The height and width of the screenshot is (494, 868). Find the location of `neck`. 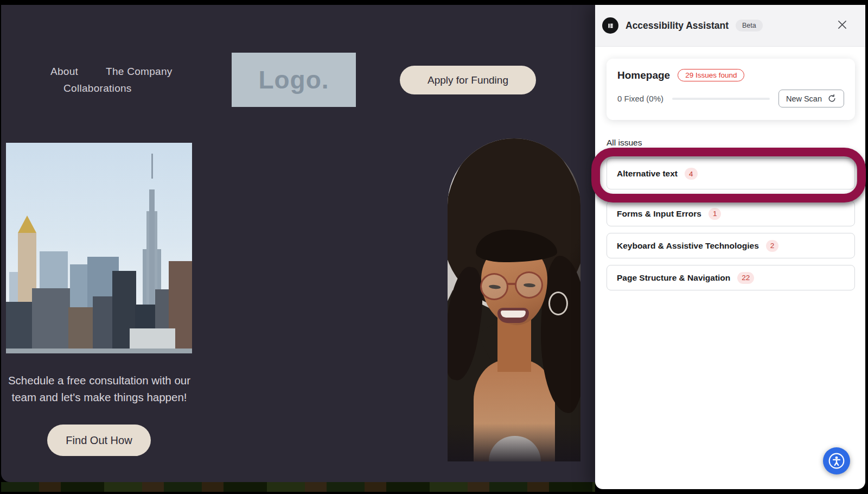

neck is located at coordinates (514, 345).